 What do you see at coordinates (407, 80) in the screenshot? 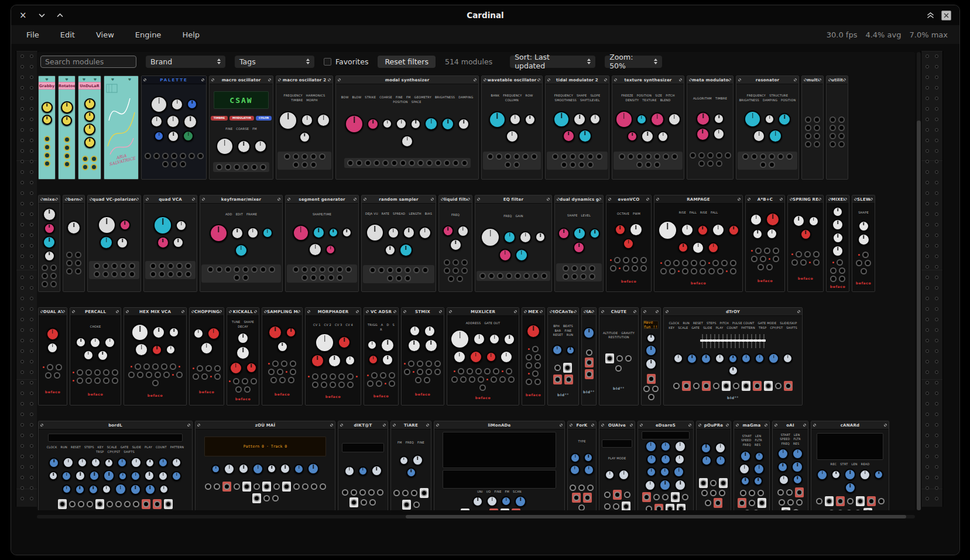
I see `module-header: modal synthesizer` at bounding box center [407, 80].